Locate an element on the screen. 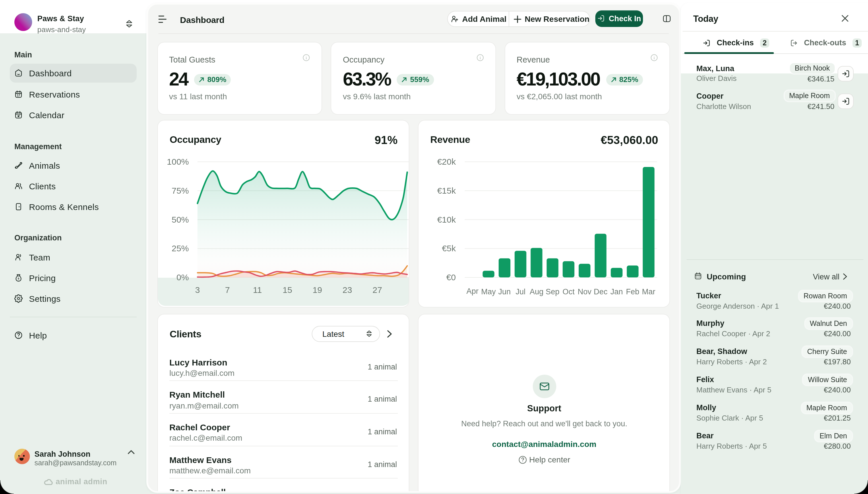  svg-text: 0% is located at coordinates (183, 277).